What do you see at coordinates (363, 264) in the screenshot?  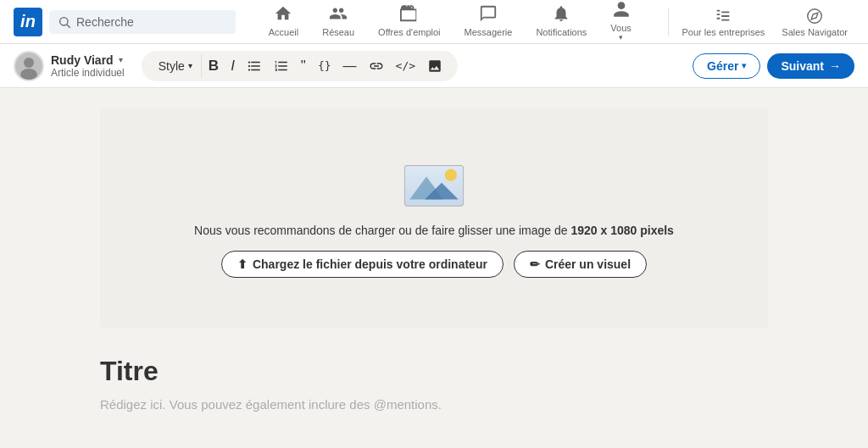 I see `upload-file-button: ⬆ Chargez le fichier depuis votre ordina…` at bounding box center [363, 264].